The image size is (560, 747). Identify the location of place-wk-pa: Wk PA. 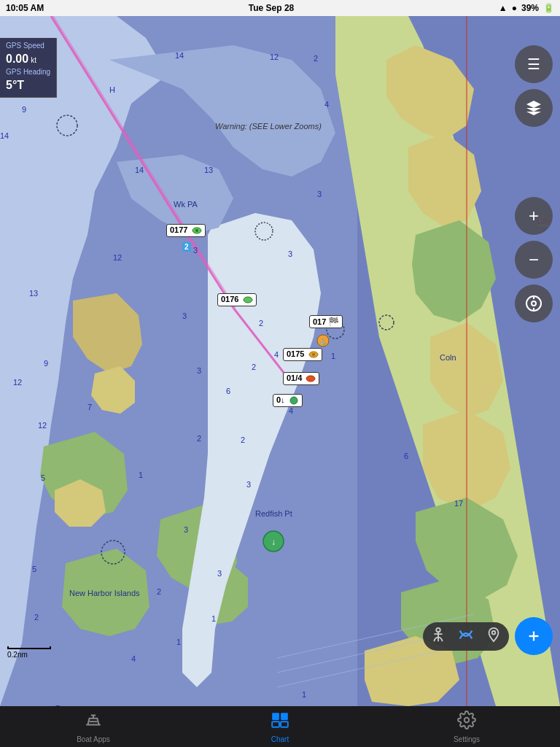
(185, 204).